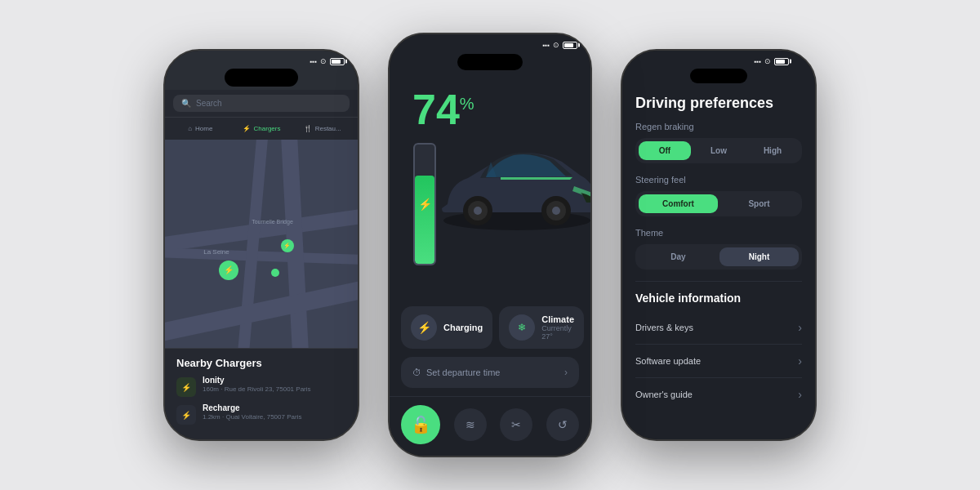 The height and width of the screenshot is (490, 980). Describe the element at coordinates (261, 128) in the screenshot. I see `map-nav-bar: ⌂ Home ⚡ Chargers 🍴 Restau...` at that location.